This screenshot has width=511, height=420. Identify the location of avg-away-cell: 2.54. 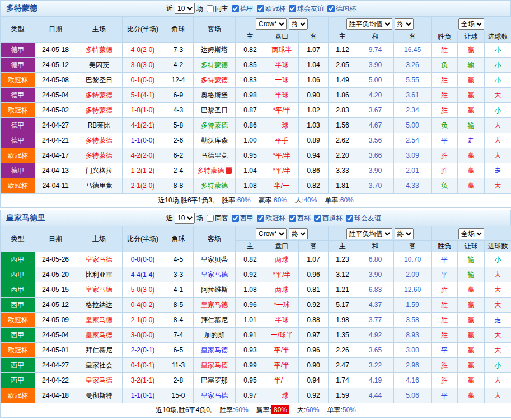
(413, 141).